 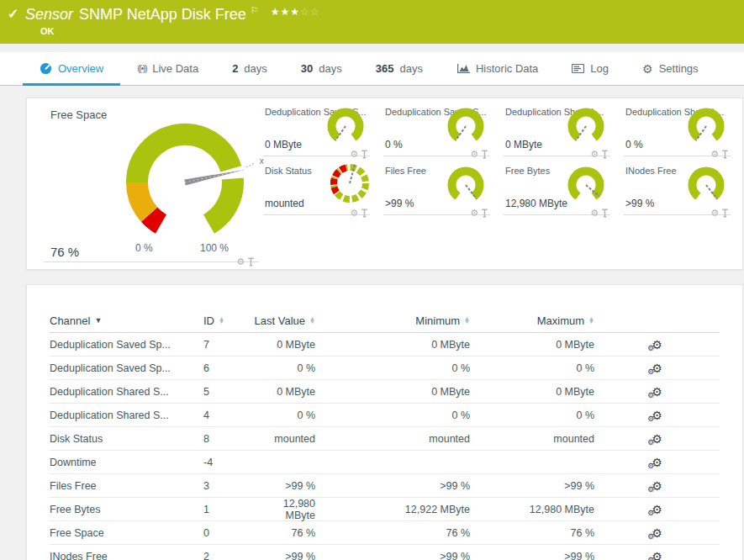 What do you see at coordinates (71, 69) in the screenshot?
I see `tab-overview: Overview` at bounding box center [71, 69].